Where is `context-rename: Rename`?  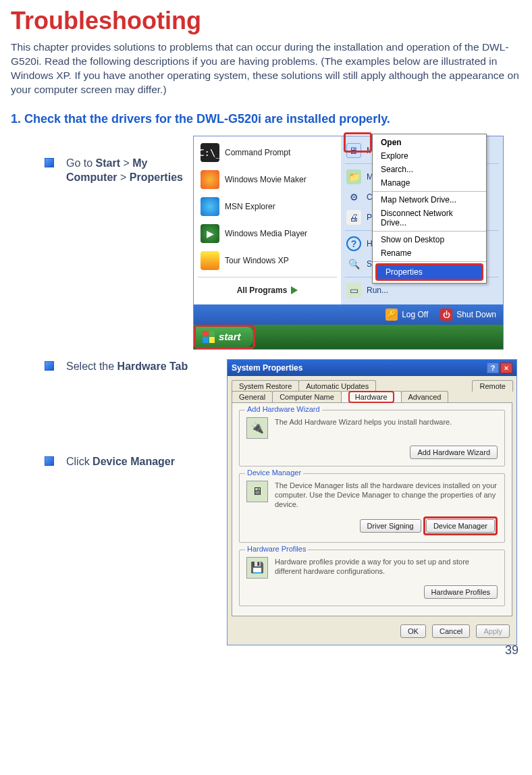
context-rename: Rename is located at coordinates (429, 253).